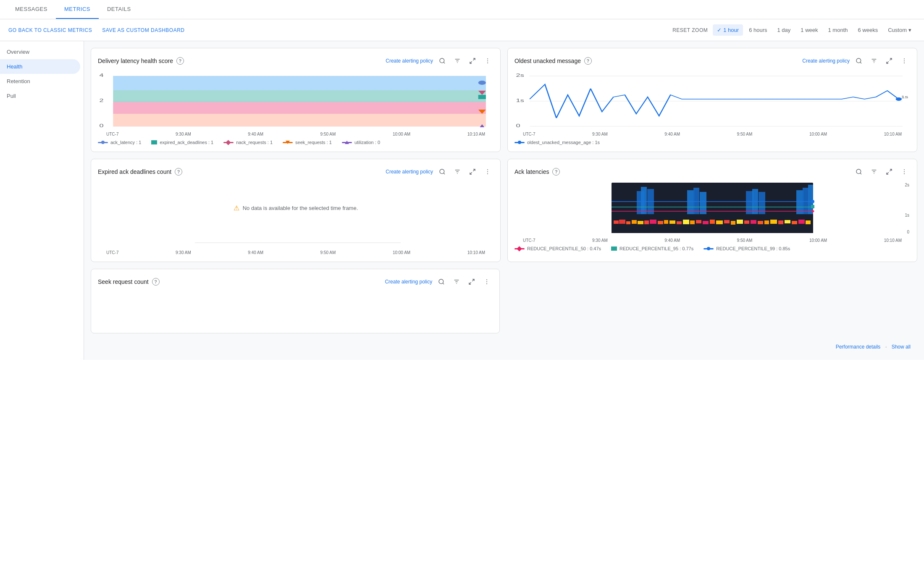 The height and width of the screenshot is (561, 924). Describe the element at coordinates (439, 61) in the screenshot. I see `chart-actions-delivery: Create alerting policy` at that location.